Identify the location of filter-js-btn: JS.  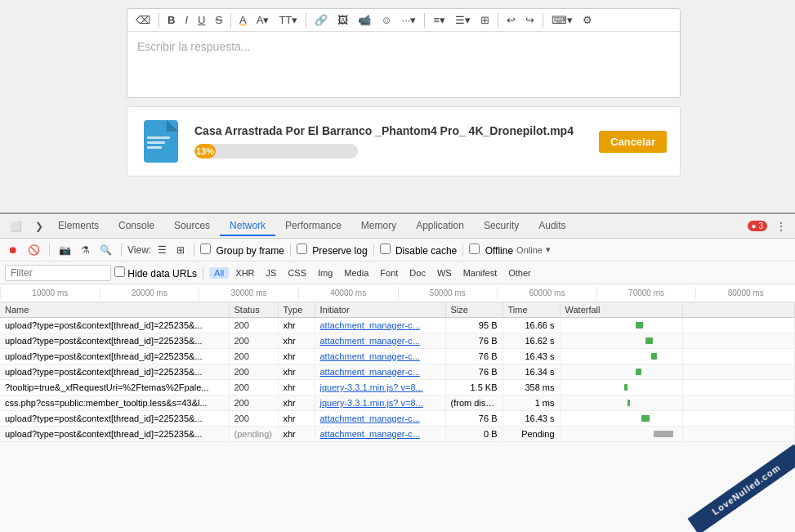
(271, 273).